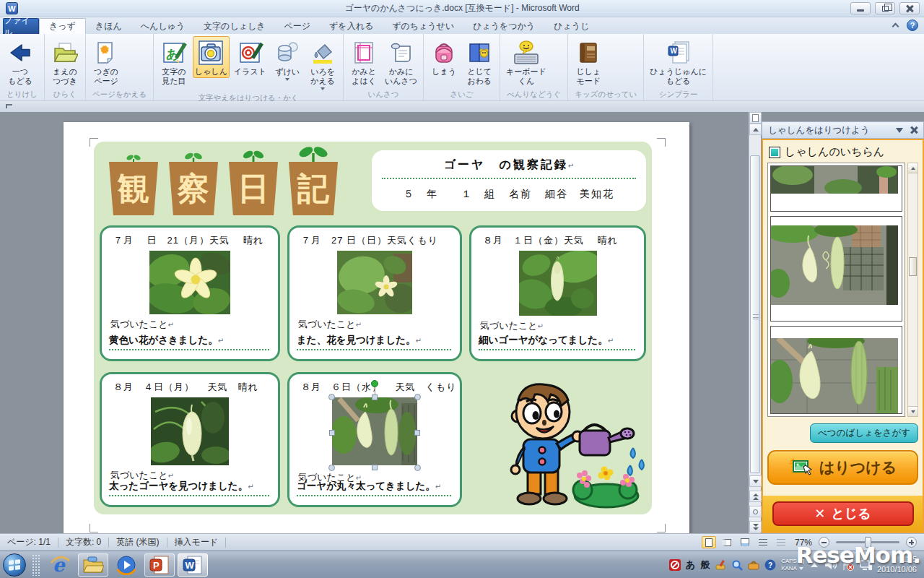  Describe the element at coordinates (332, 468) in the screenshot. I see `resize-handle-sw` at that location.